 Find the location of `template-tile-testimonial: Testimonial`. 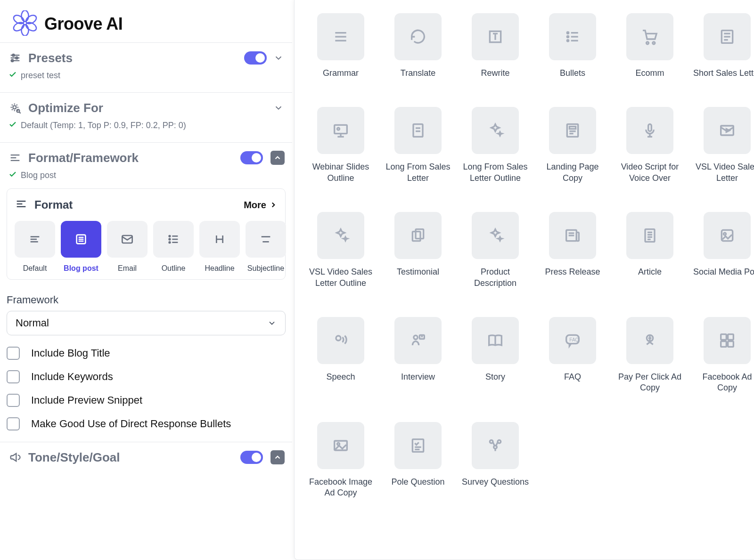

template-tile-testimonial: Testimonial is located at coordinates (418, 251).